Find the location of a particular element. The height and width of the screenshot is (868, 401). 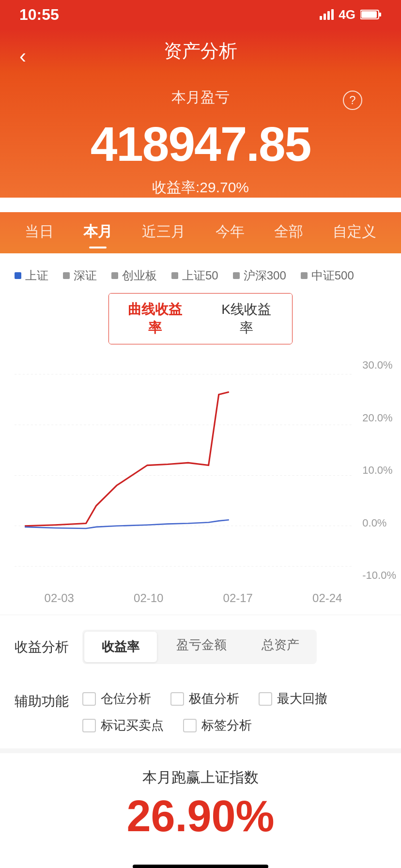

legend-label-sz50: 上证50 is located at coordinates (200, 276).